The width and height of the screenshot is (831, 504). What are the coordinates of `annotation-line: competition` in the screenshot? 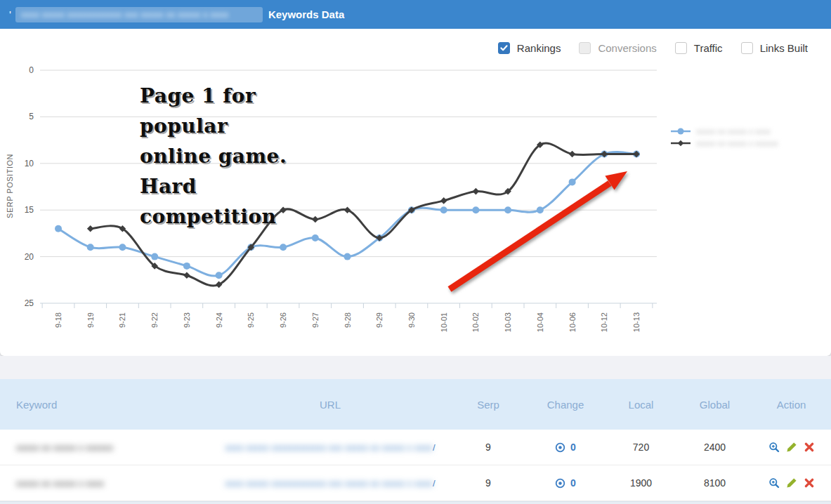 It's located at (214, 216).